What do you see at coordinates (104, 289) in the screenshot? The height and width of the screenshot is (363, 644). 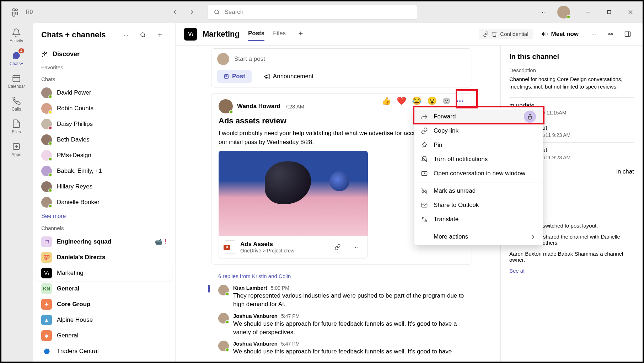 I see `channel-item: KNGeneral` at bounding box center [104, 289].